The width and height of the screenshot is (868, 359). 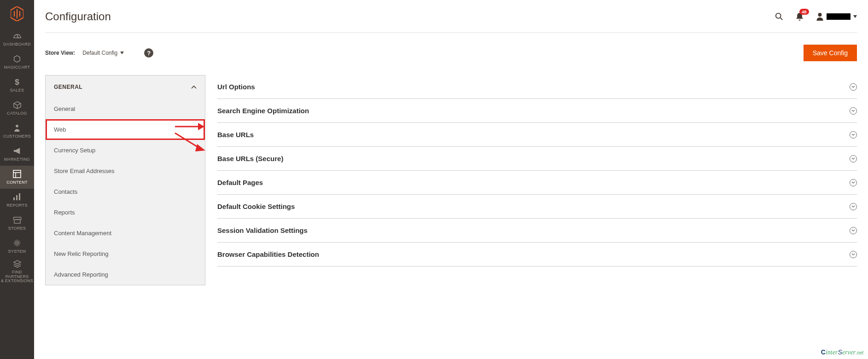 I want to click on sidebar-item-label: CONTENT, so click(x=17, y=183).